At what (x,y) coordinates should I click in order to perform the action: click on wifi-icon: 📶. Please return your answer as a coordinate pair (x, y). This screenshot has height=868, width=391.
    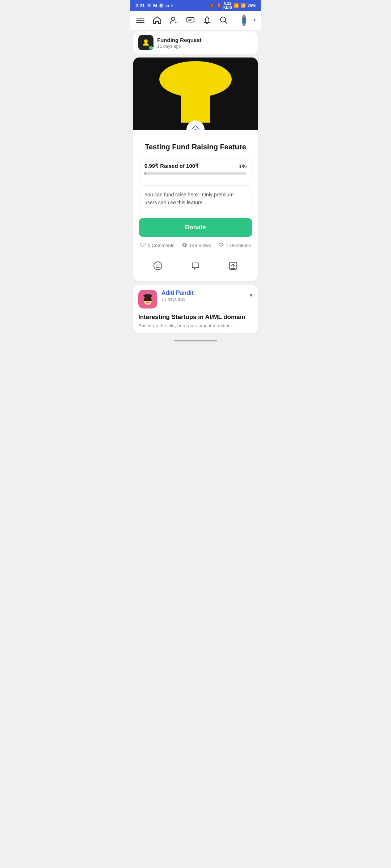
    Looking at the image, I should click on (236, 6).